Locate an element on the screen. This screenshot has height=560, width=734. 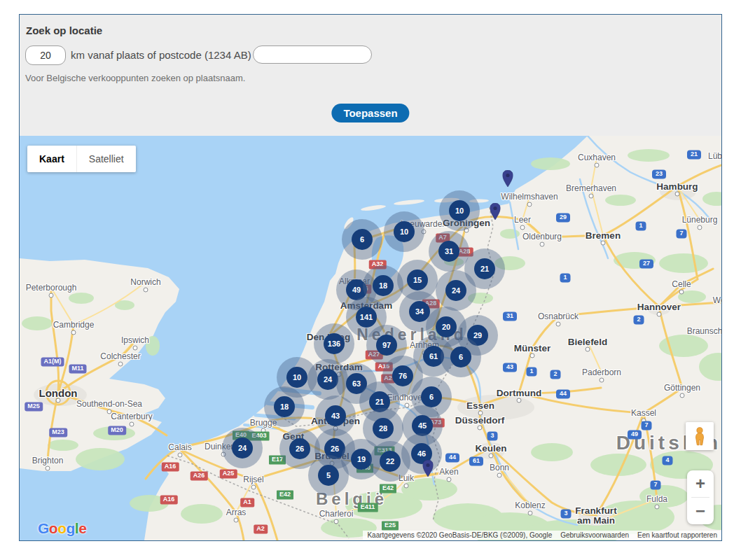
radius-input is located at coordinates (46, 55).